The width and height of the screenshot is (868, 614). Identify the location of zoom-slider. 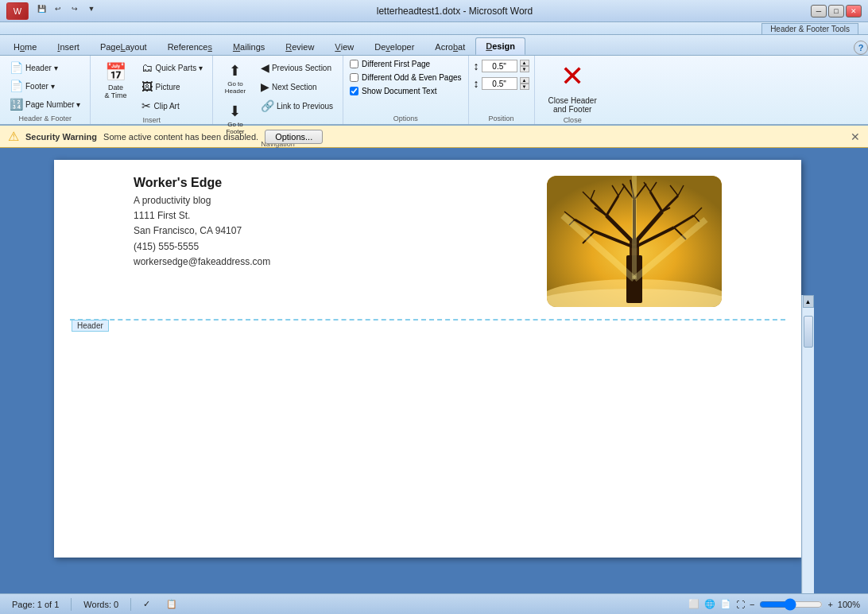
(791, 604).